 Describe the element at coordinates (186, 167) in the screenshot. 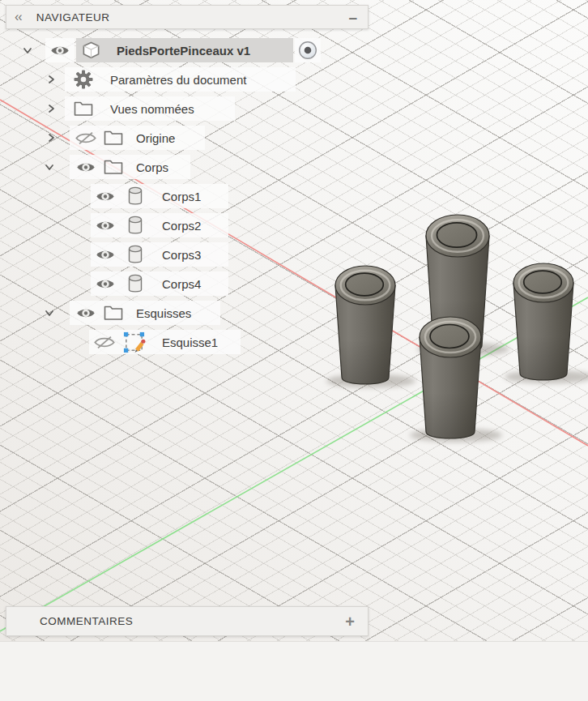

I see `tree-row-bodies-folder: Corps` at that location.